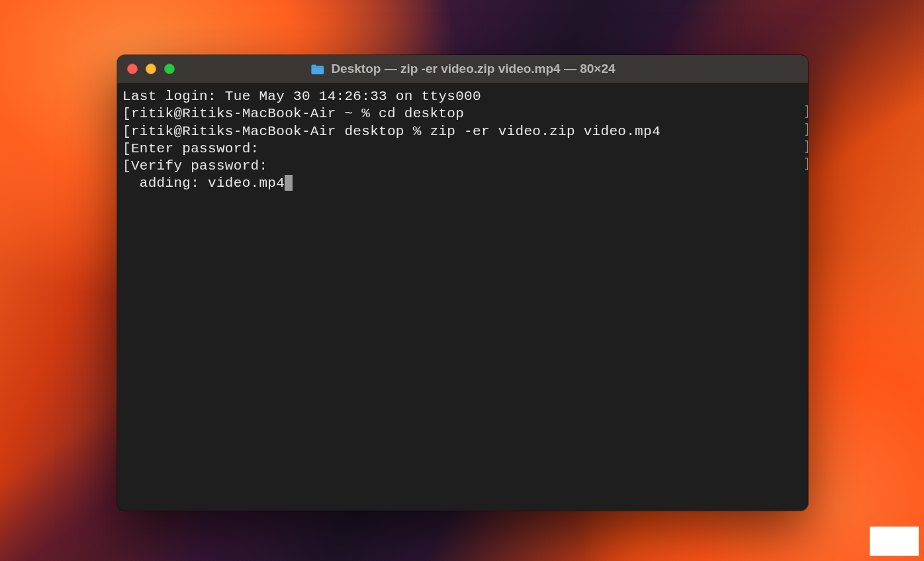 The image size is (924, 561). I want to click on terminal-line: [Verify password:, so click(463, 166).